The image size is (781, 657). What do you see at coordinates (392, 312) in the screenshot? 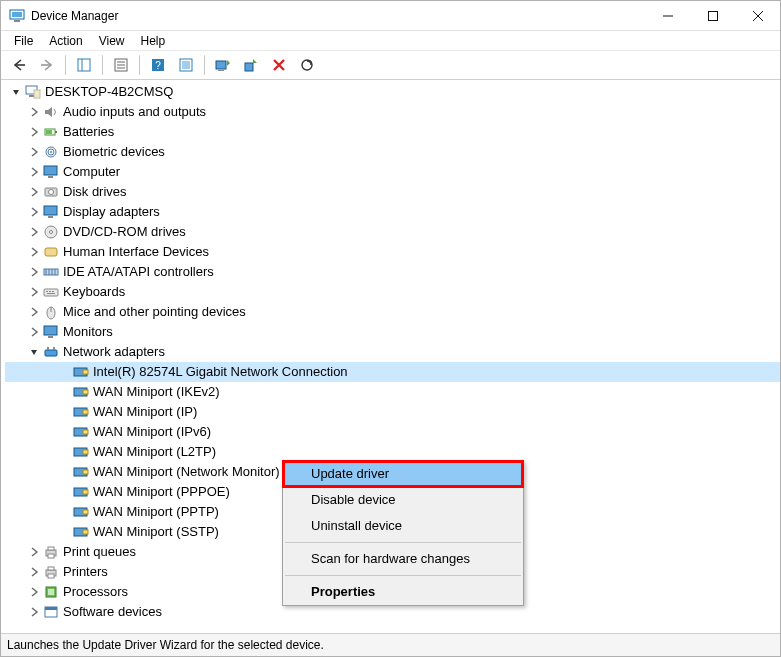
I see `category-item: Mice and other pointing devices` at bounding box center [392, 312].